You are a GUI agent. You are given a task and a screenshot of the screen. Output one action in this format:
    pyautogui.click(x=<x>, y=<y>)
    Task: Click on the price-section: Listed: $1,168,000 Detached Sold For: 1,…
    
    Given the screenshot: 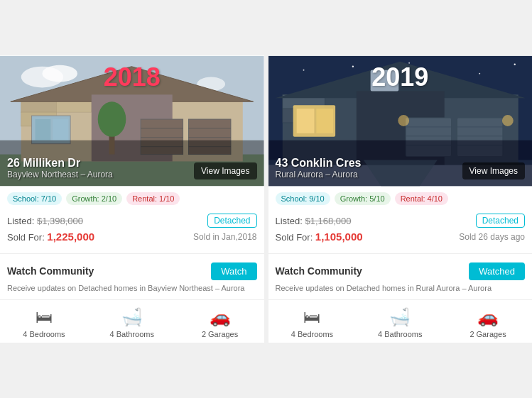 What is the action you would take?
    pyautogui.click(x=401, y=230)
    